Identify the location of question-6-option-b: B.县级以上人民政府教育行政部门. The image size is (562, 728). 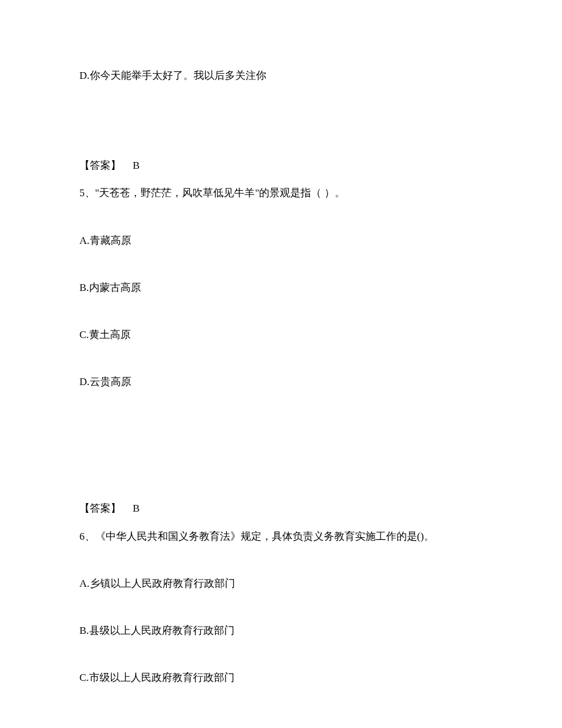
(281, 631).